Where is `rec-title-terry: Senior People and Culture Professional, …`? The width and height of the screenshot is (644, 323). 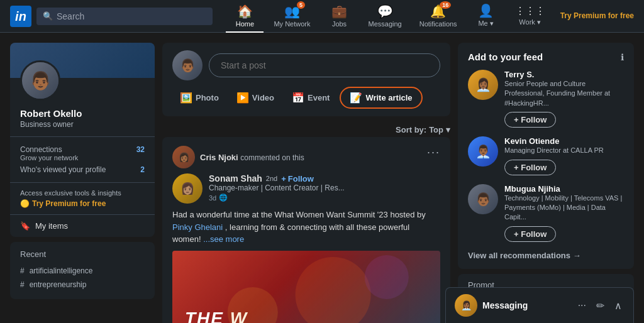 rec-title-terry: Senior People and Culture Professional, … is located at coordinates (564, 94).